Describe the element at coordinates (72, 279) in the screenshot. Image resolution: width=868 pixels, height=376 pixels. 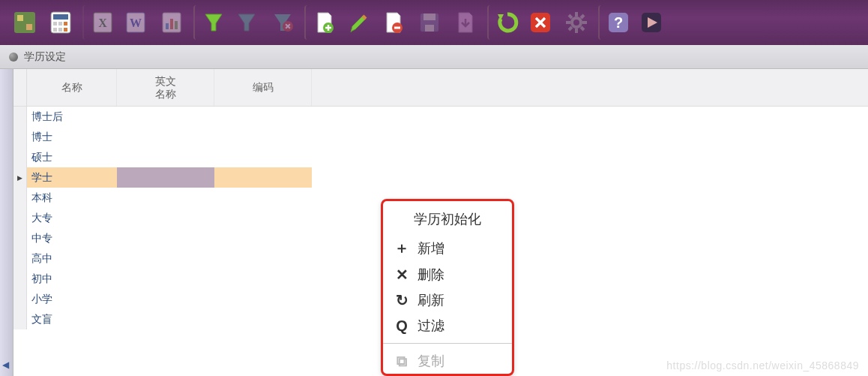
I see `cell-name: 初中` at that location.